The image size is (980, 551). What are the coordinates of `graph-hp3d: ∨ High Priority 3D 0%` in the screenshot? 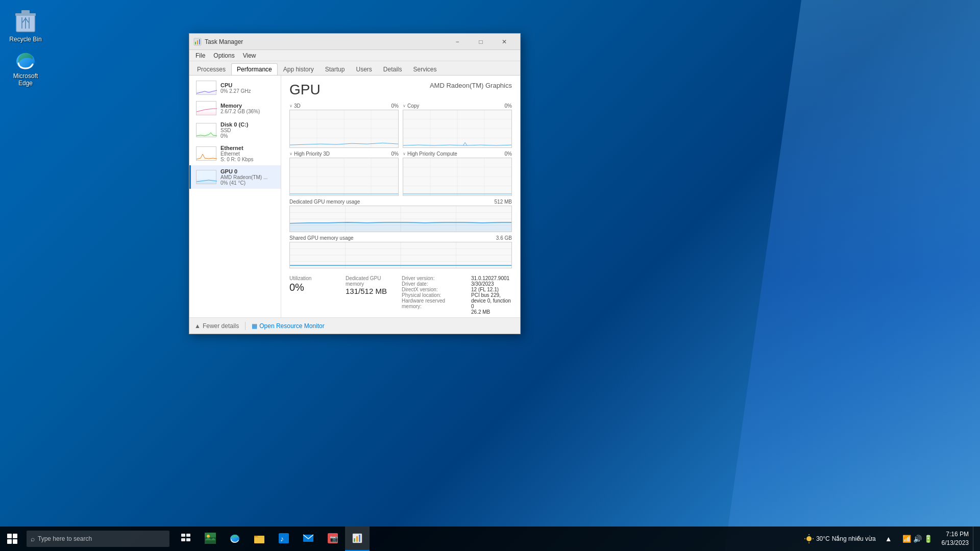 It's located at (344, 173).